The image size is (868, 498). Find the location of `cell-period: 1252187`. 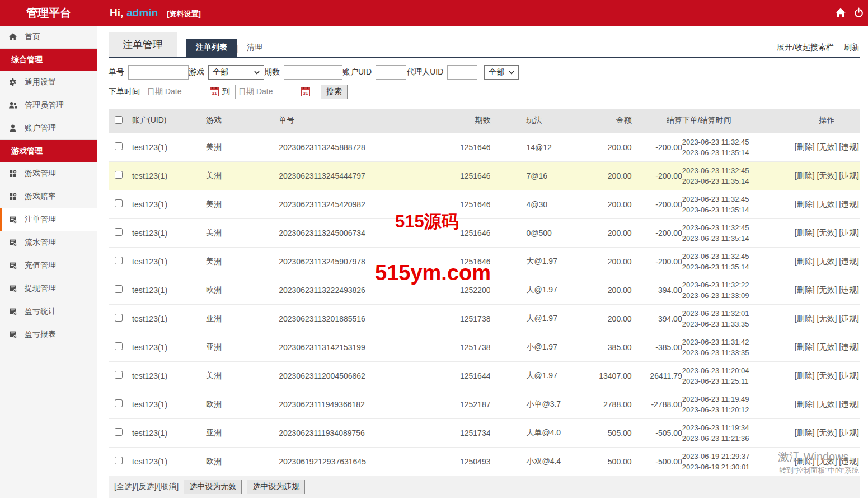

cell-period: 1252187 is located at coordinates (463, 404).